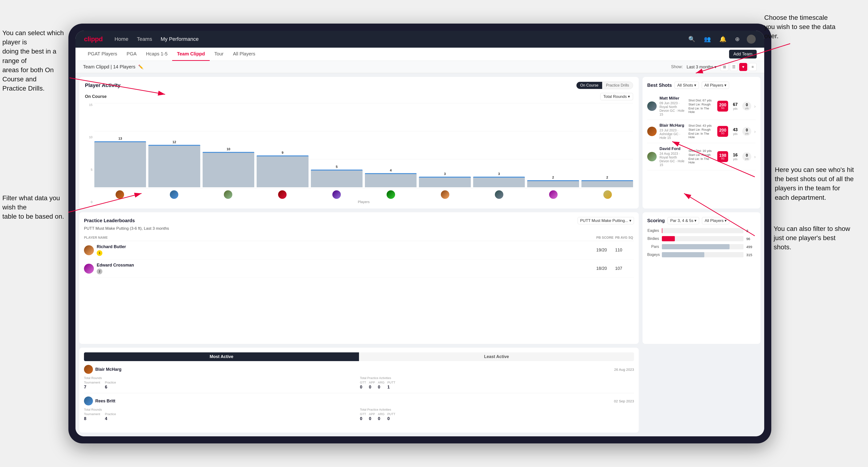 This screenshot has height=467, width=868. I want to click on chevron-right-icon-3: ›, so click(755, 157).